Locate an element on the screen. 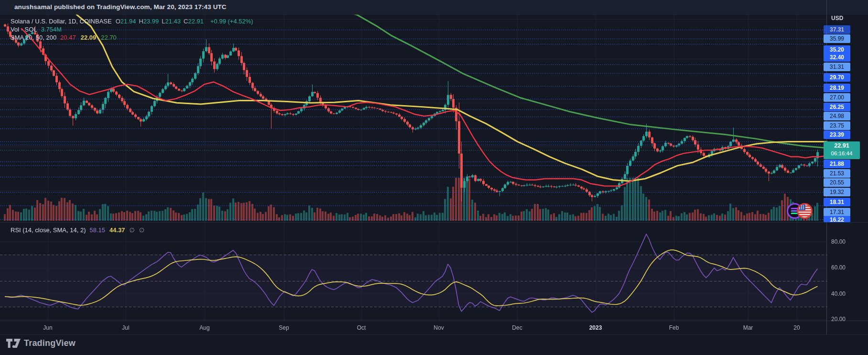  tradingview-logo-icon is located at coordinates (13, 343).